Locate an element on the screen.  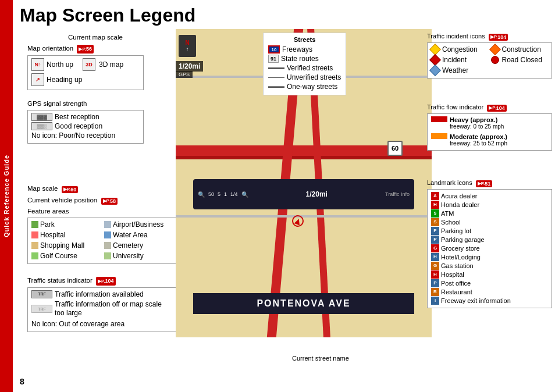
freeways-label: Freeways is located at coordinates (297, 49).